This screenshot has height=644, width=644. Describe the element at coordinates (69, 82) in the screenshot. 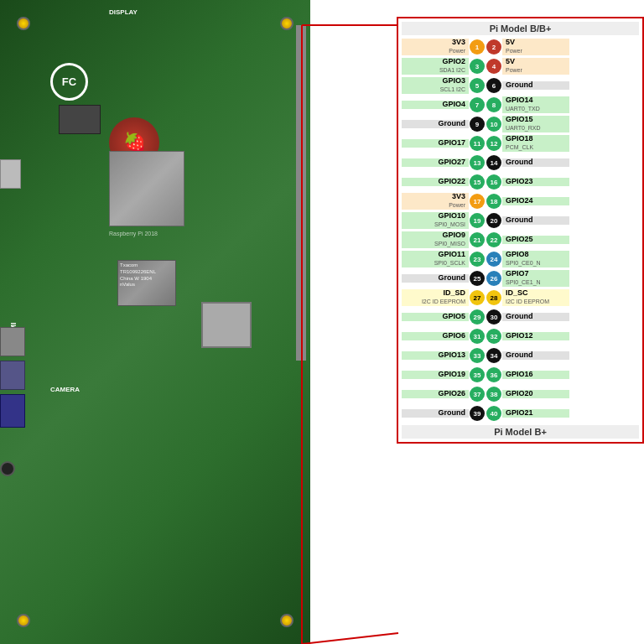

I see `fc-logo: FC` at that location.